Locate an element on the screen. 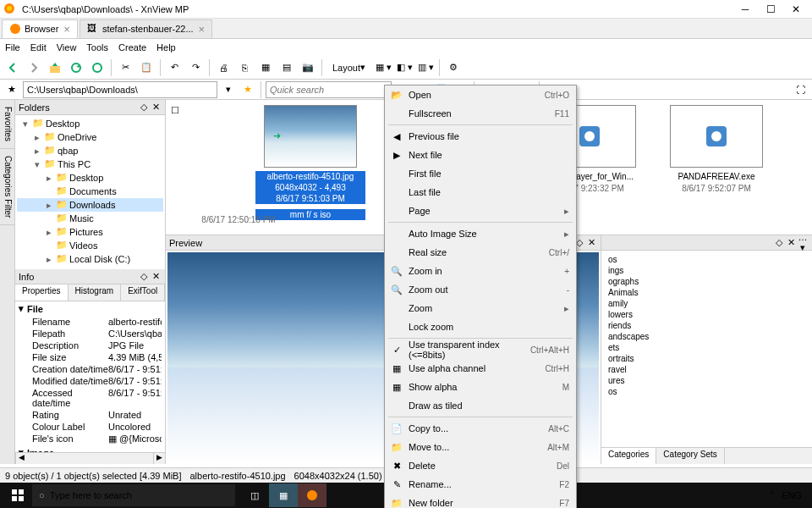 The image size is (812, 508). taskbar-app-xnview is located at coordinates (312, 495).